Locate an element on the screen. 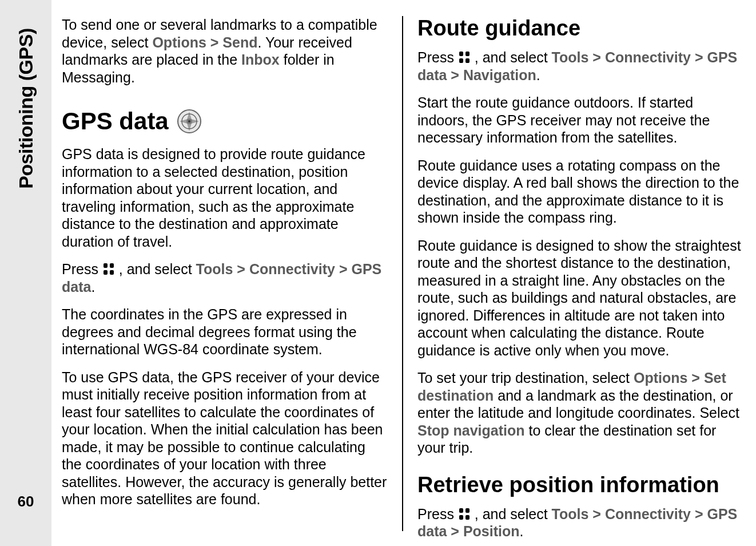 Image resolution: width=756 pixels, height=546 pixels. menu-send: Send is located at coordinates (240, 42).